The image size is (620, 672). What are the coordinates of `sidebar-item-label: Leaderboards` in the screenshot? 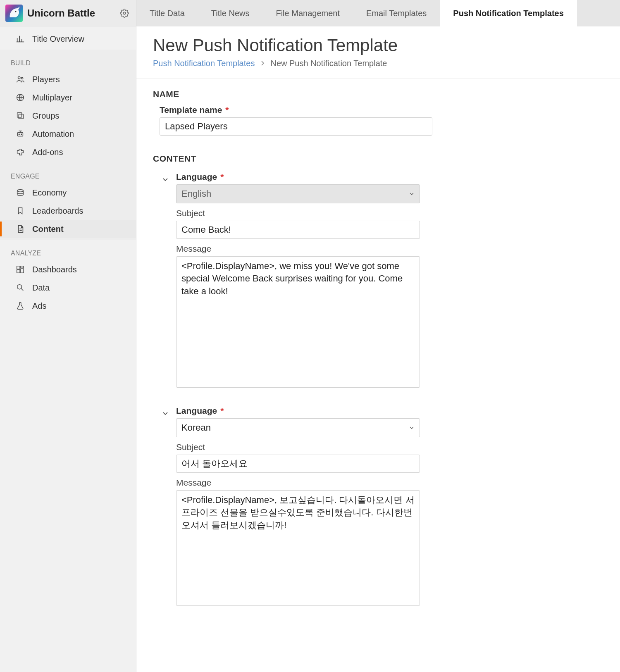 It's located at (58, 211).